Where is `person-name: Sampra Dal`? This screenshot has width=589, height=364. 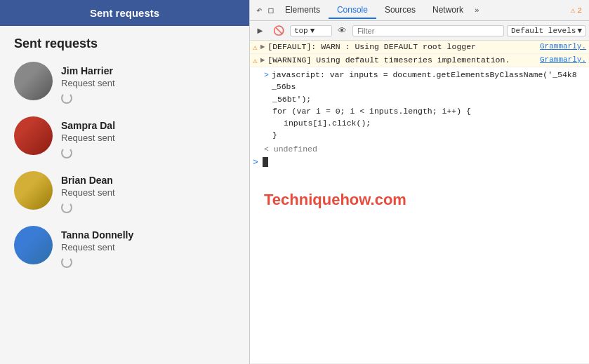
person-name: Sampra Dal is located at coordinates (88, 126).